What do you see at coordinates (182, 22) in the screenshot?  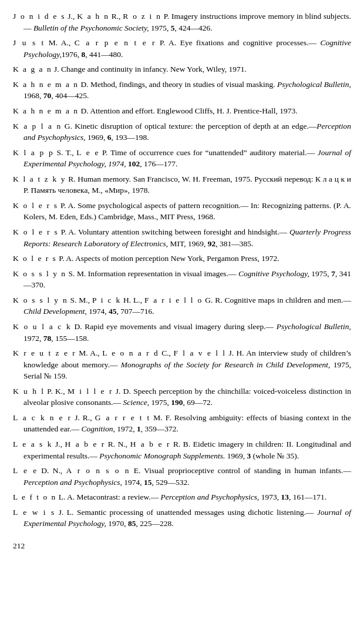 I see `ref-entry-jonides: J o n i d e s J., K a h n R., R o z i n …` at bounding box center [182, 22].